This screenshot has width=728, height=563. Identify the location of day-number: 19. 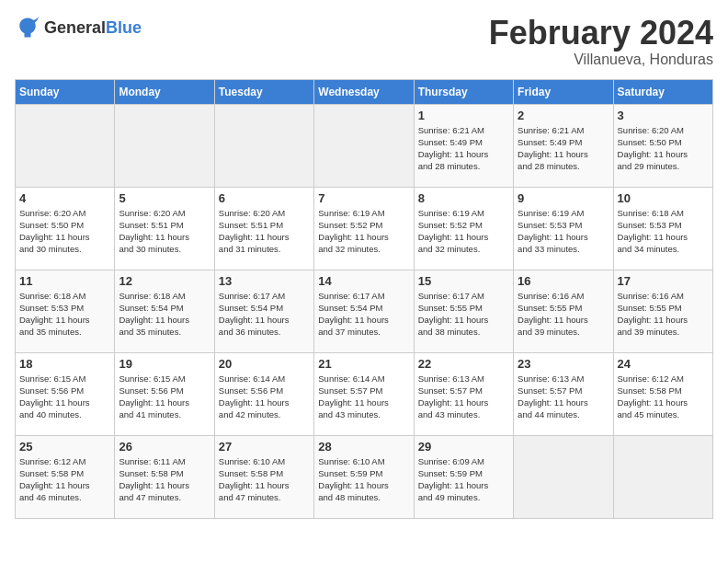
(164, 364).